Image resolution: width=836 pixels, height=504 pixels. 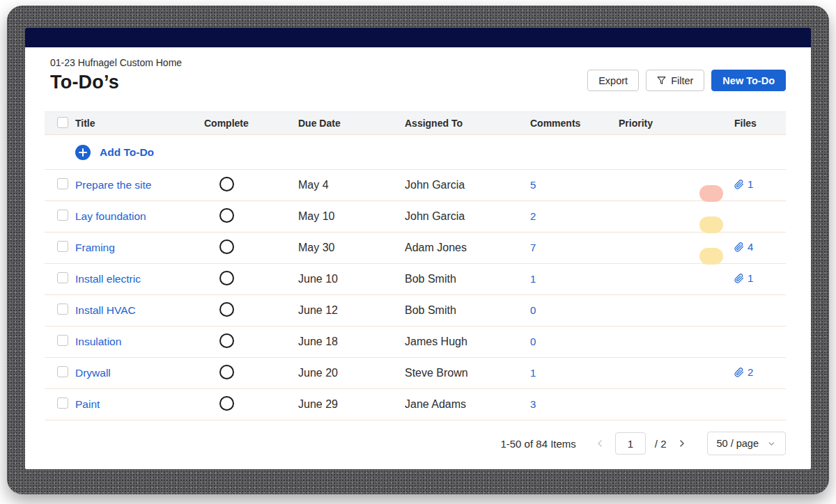 What do you see at coordinates (760, 248) in the screenshot?
I see `row-cell-files: 4` at bounding box center [760, 248].